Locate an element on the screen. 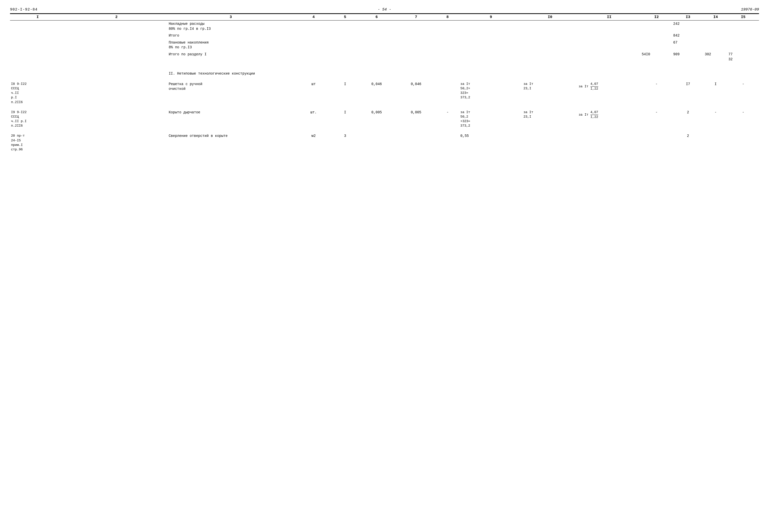 The image size is (769, 532). cell-value-15: 7732 is located at coordinates (743, 57).